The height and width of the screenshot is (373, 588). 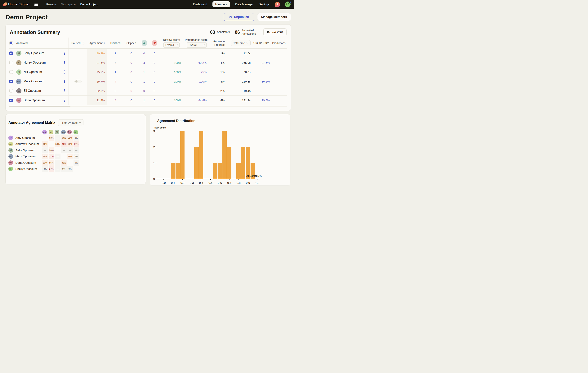 I want to click on user-avatar: LS, so click(x=288, y=4).